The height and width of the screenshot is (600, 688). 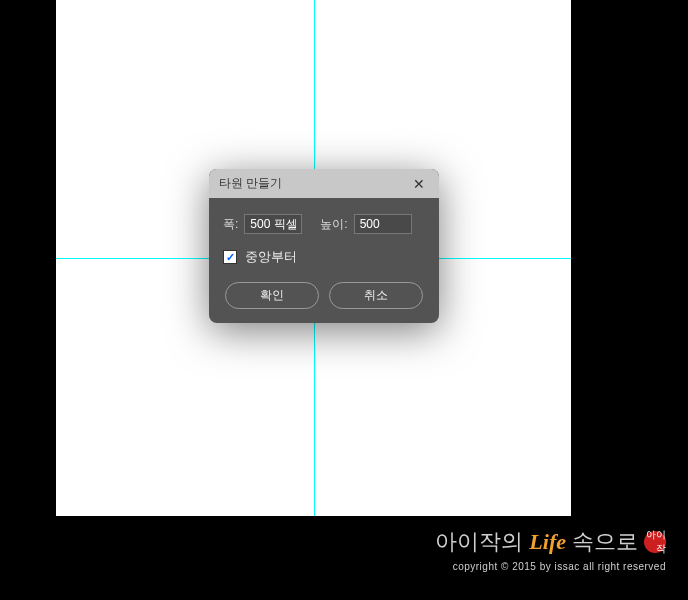 I want to click on watermark-part1: 아이작의, so click(x=479, y=542).